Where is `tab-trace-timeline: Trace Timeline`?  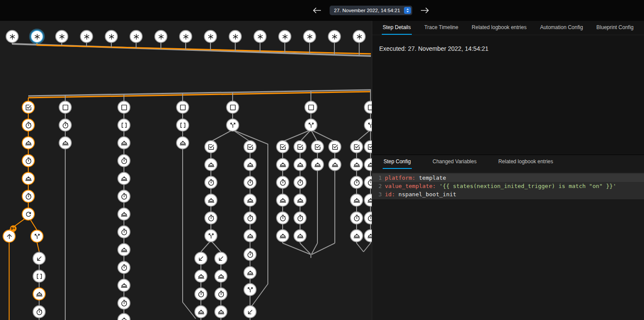
tab-trace-timeline: Trace Timeline is located at coordinates (441, 30).